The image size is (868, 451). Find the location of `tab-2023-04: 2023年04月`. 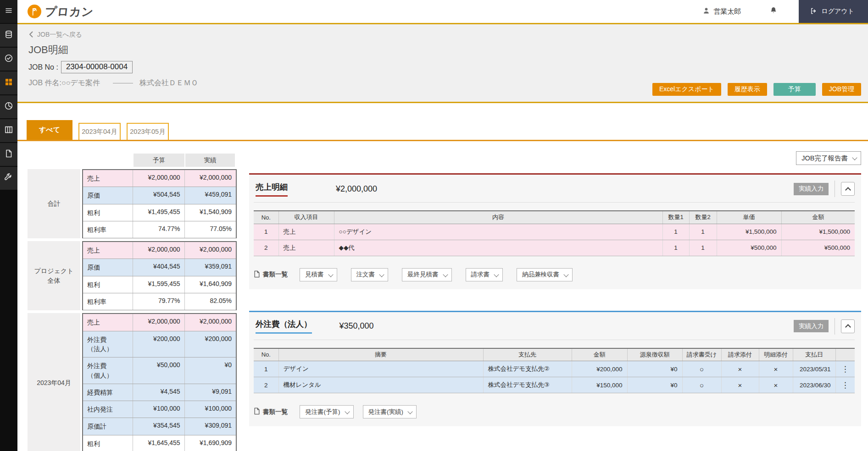

tab-2023-04: 2023年04月 is located at coordinates (100, 131).